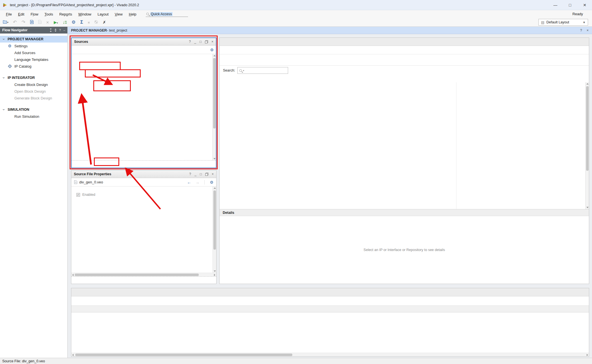  I want to click on sidebar-item-language-templates: Language Templates, so click(34, 59).